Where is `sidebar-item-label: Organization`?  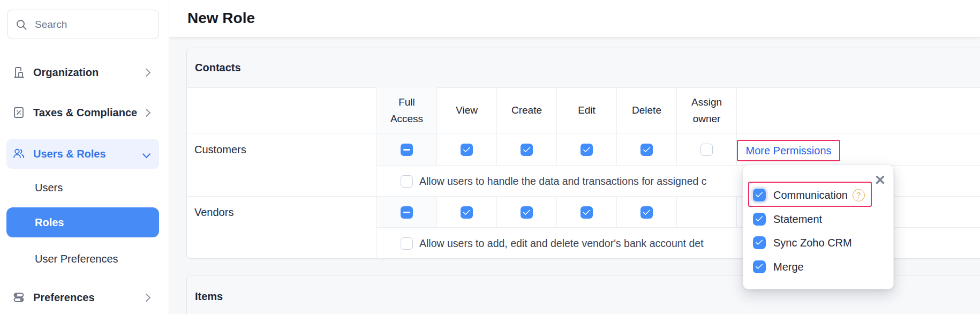 sidebar-item-label: Organization is located at coordinates (88, 73).